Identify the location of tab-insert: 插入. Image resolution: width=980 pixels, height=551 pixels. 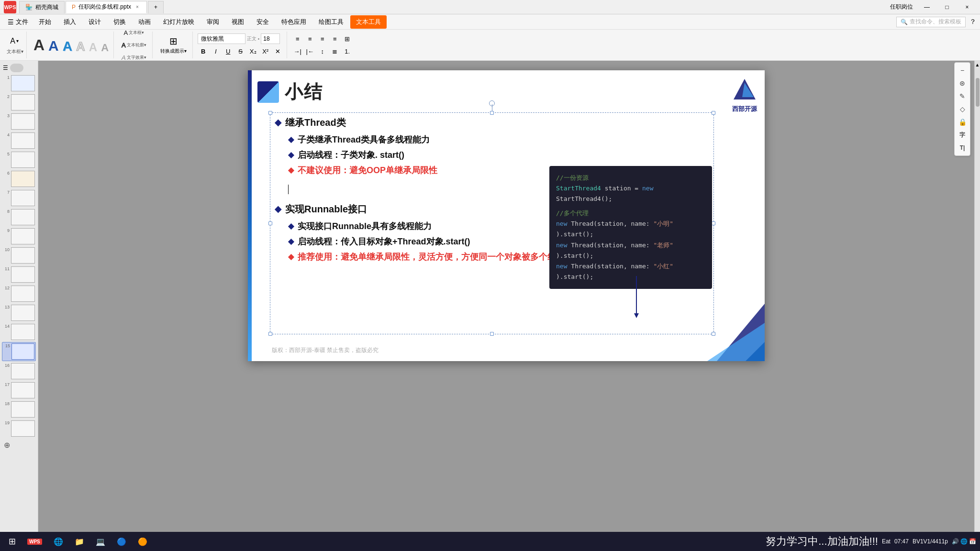
(70, 22).